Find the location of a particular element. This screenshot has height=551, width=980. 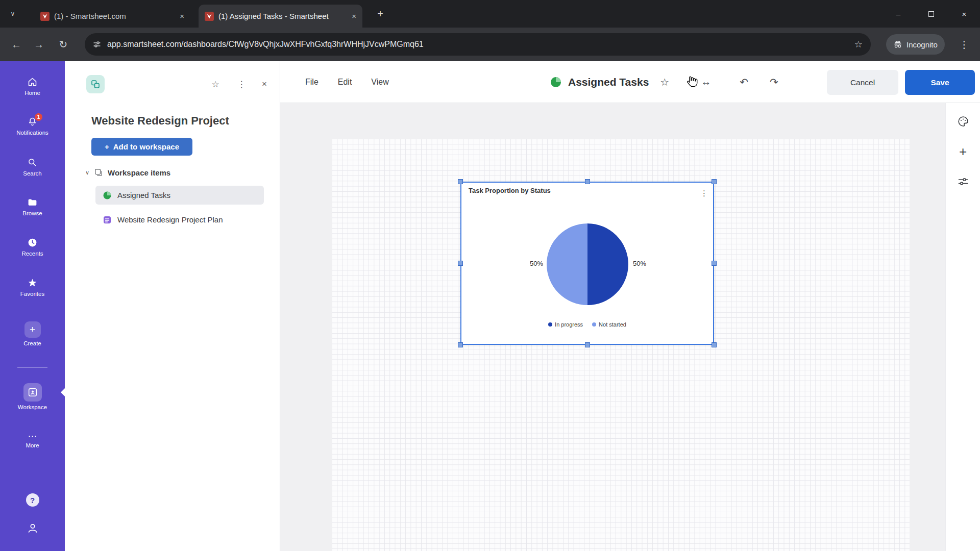

sidebar-item-more: ⋯ More is located at coordinates (33, 441).